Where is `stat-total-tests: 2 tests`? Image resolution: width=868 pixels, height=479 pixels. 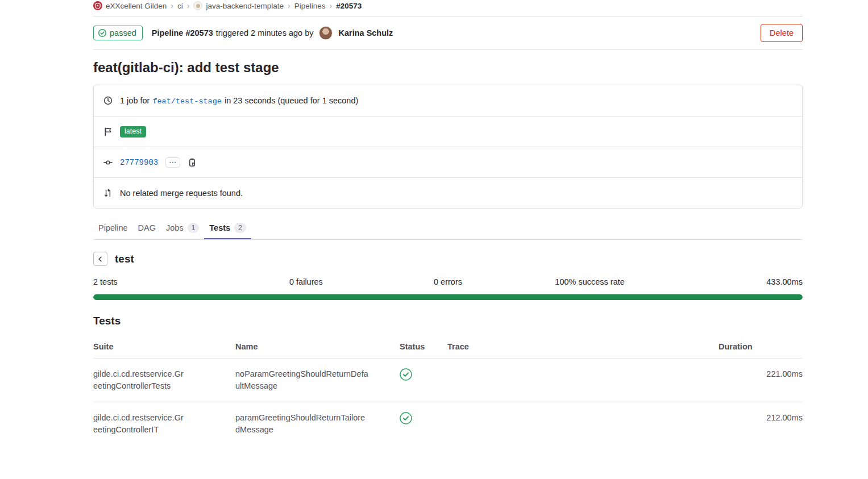
stat-total-tests: 2 tests is located at coordinates (164, 282).